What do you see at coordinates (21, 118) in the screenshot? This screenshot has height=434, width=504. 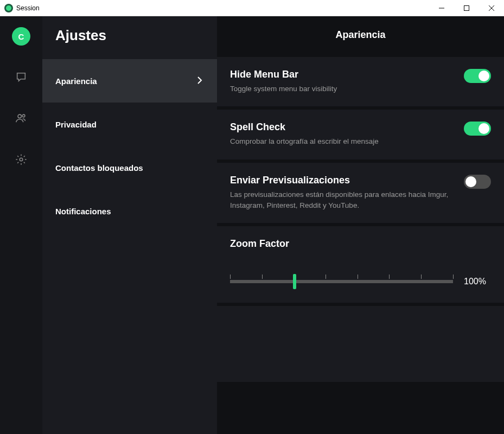 I see `contacts-button` at bounding box center [21, 118].